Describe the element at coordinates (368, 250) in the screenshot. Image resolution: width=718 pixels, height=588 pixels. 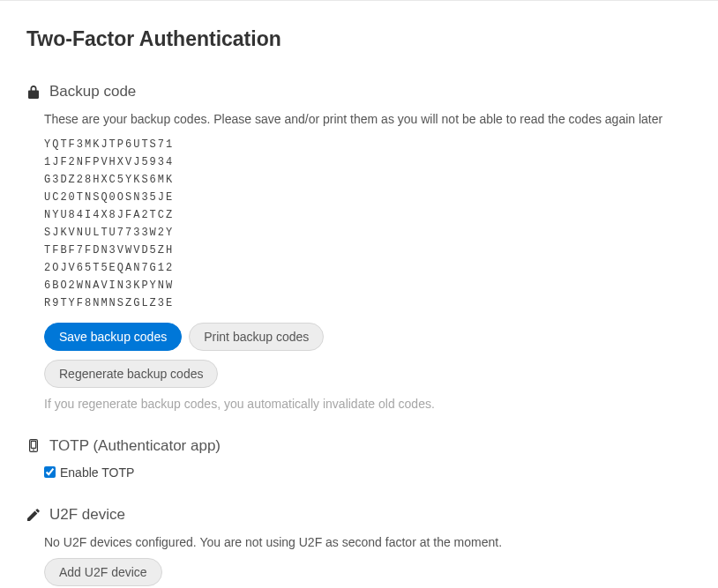
I see `backup-code-item: TFBF7FDN3VWVD5ZH` at that location.